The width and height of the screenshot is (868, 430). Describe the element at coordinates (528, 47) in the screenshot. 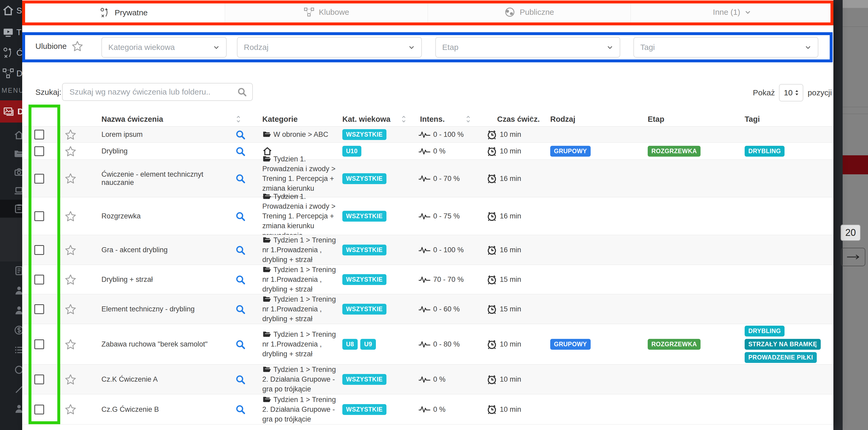

I see `dropdown-etap: Etap` at that location.